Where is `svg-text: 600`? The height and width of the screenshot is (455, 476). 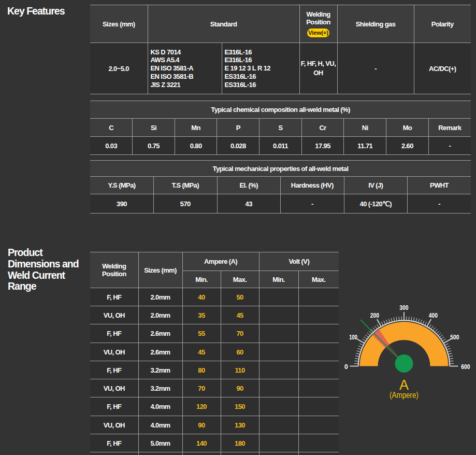
svg-text: 600 is located at coordinates (465, 367).